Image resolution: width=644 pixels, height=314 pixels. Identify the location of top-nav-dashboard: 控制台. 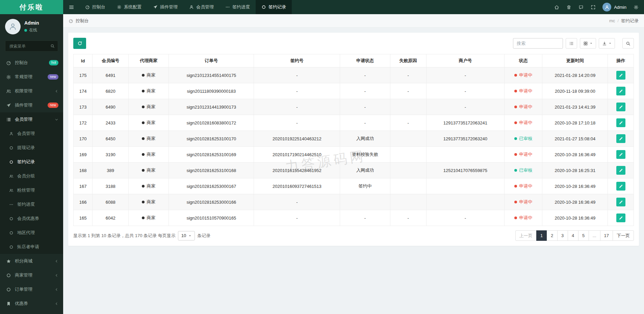
(95, 7).